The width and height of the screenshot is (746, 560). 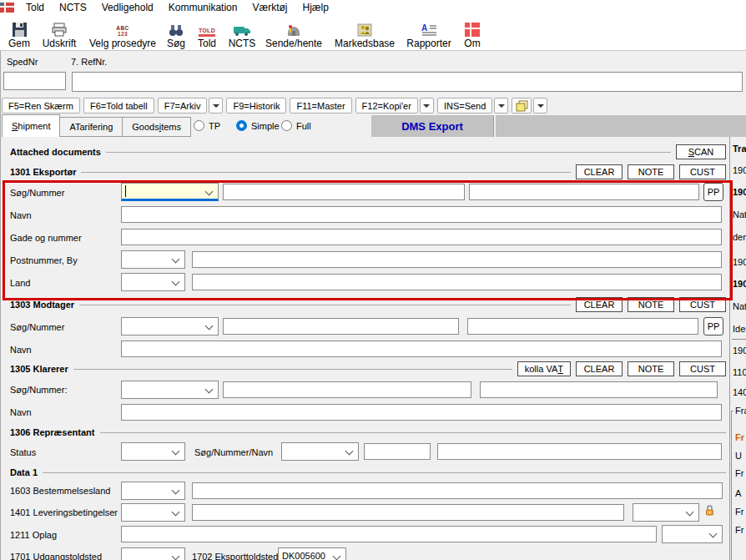 I want to click on search-button: Søg, so click(x=176, y=33).